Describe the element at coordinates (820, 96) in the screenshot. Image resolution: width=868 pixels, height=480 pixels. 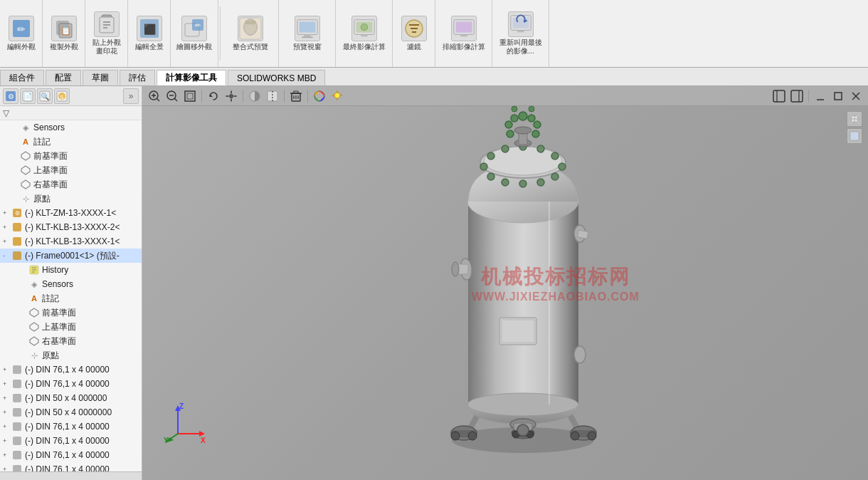
I see `minimize-icon` at that location.